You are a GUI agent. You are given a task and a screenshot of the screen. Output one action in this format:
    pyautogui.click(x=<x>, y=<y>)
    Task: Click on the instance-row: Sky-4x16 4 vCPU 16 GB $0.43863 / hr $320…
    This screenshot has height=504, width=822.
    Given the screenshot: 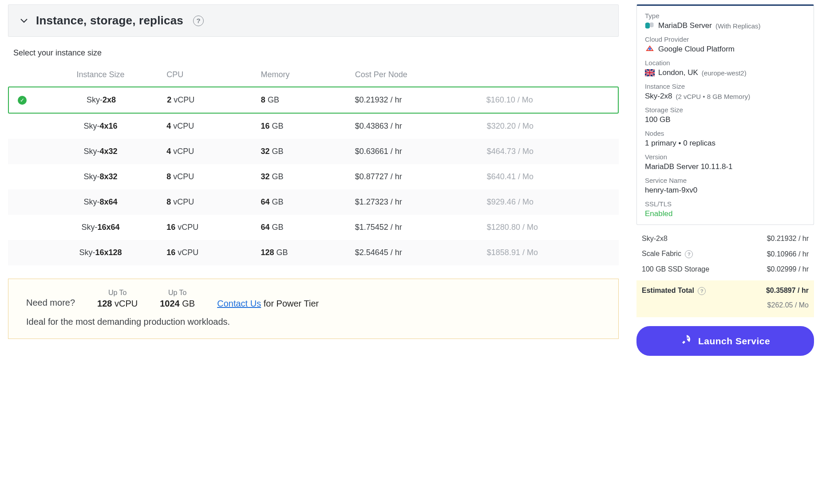 What is the action you would take?
    pyautogui.click(x=313, y=126)
    